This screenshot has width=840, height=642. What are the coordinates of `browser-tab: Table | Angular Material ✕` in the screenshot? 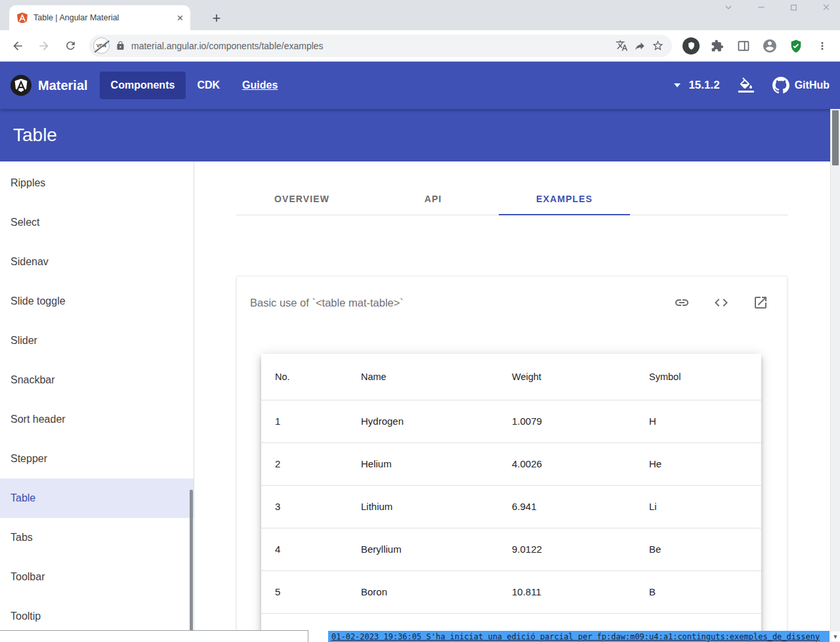 It's located at (100, 18).